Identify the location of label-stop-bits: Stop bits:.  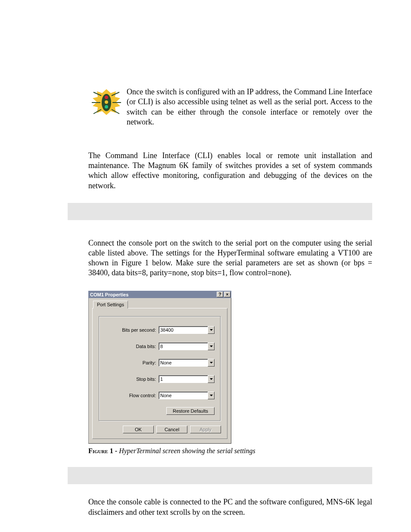
(132, 379).